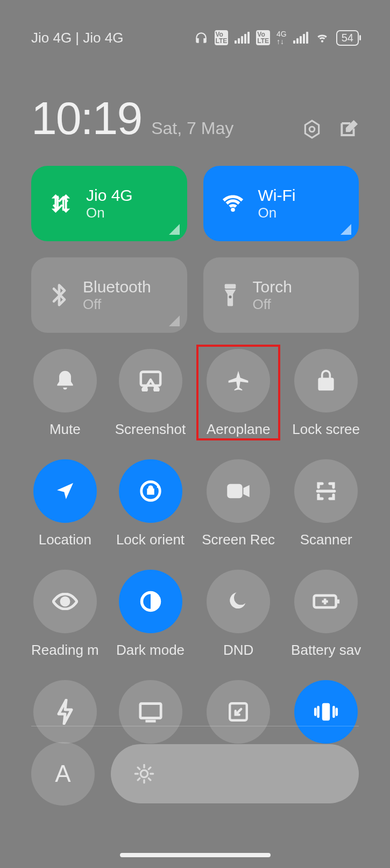 This screenshot has height=868, width=390. Describe the element at coordinates (222, 38) in the screenshot. I see `volte-icon-1: VoLTE` at that location.